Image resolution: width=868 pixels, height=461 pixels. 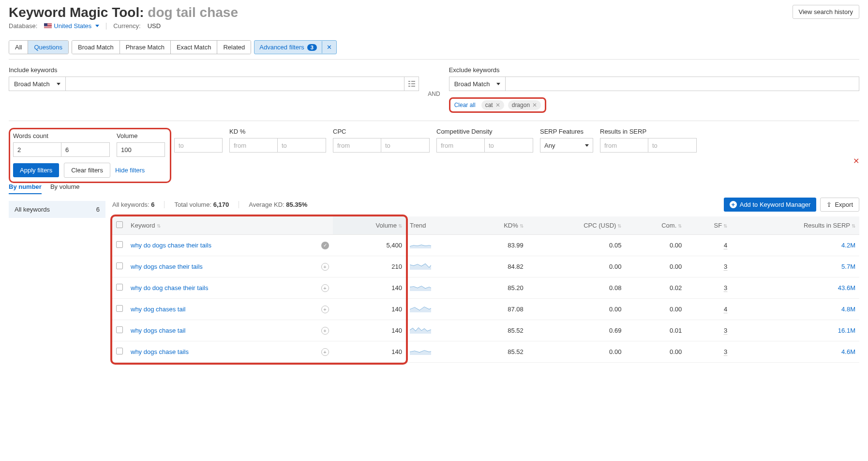 What do you see at coordinates (498, 105) in the screenshot?
I see `remove-chip-cat: ✕` at bounding box center [498, 105].